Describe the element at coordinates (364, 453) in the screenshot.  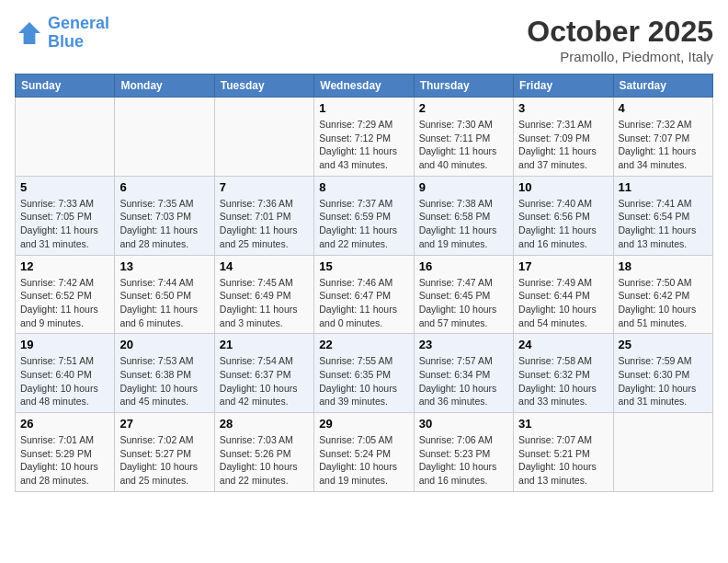
I see `week-row-5: 26Sunrise: 7:01 AMSunset: 5:29 PMDayligh…` at that location.